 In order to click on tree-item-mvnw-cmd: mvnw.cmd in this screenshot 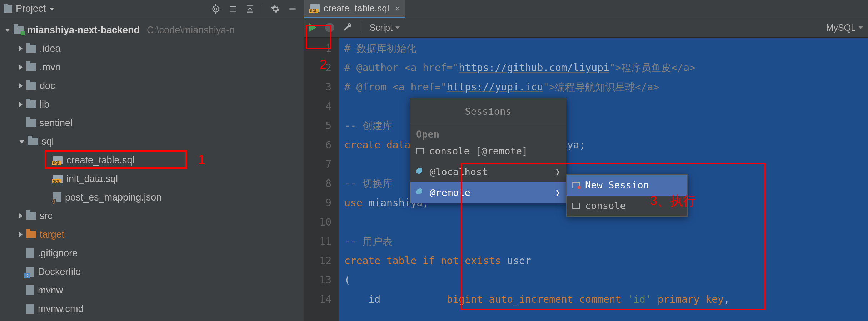, I will do `click(152, 309)`.